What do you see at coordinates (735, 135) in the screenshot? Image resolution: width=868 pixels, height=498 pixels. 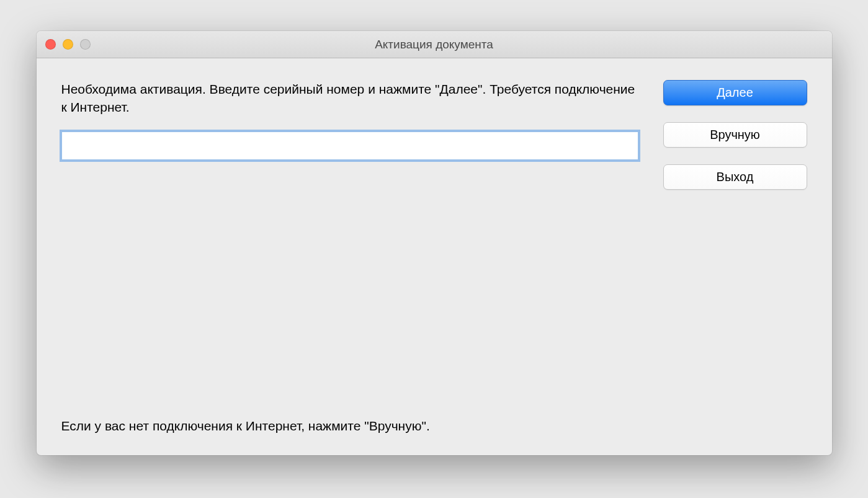 I see `manual-button: Вручную` at bounding box center [735, 135].